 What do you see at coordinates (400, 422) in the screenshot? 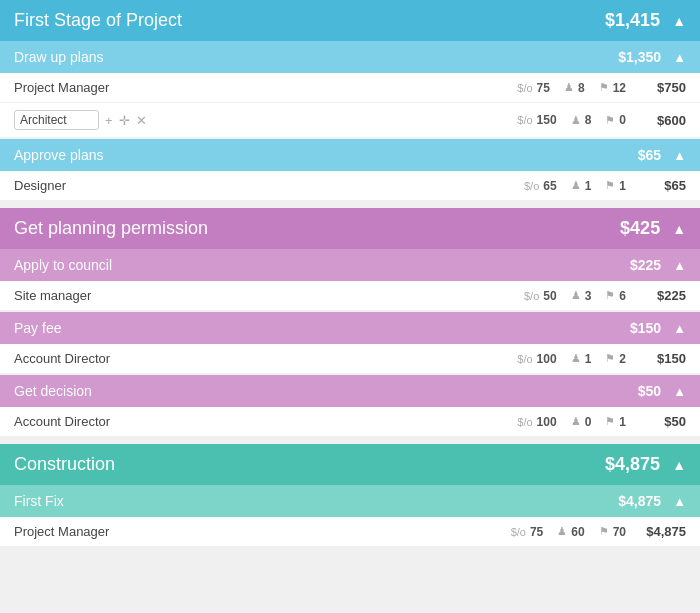
I see `resource-stats: $/o 100 ♟ 0 ⚑ 1` at bounding box center [400, 422].